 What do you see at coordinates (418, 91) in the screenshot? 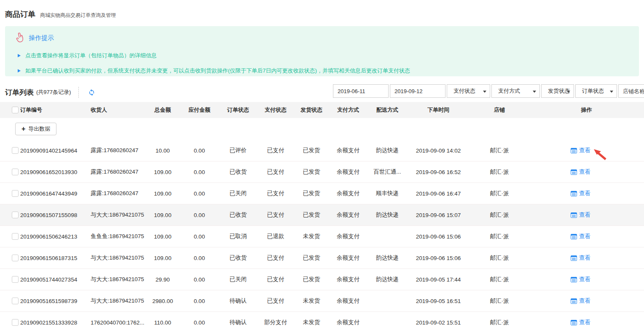
I see `date-to-input` at bounding box center [418, 91].